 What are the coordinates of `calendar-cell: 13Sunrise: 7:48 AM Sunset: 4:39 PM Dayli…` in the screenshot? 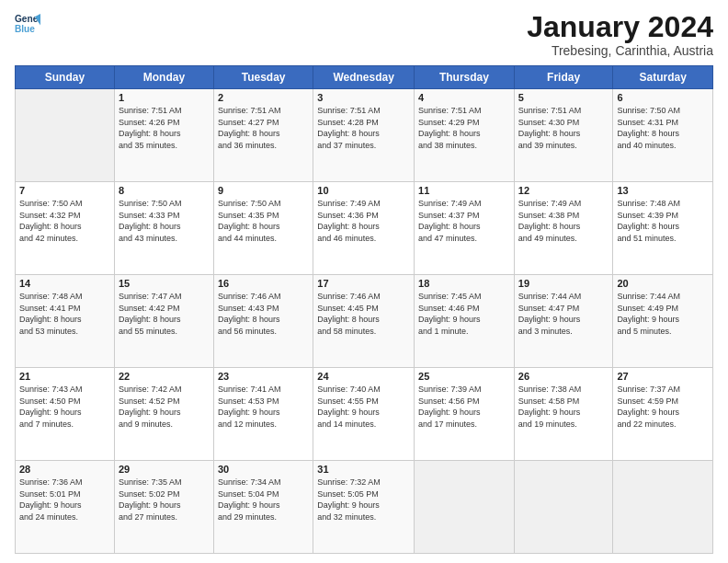 It's located at (664, 228).